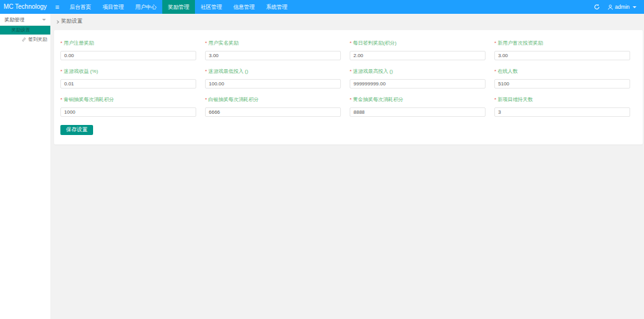 This screenshot has height=319, width=644. What do you see at coordinates (375, 43) in the screenshot?
I see `field-label-text: 每日签到奖励(积分)` at bounding box center [375, 43].